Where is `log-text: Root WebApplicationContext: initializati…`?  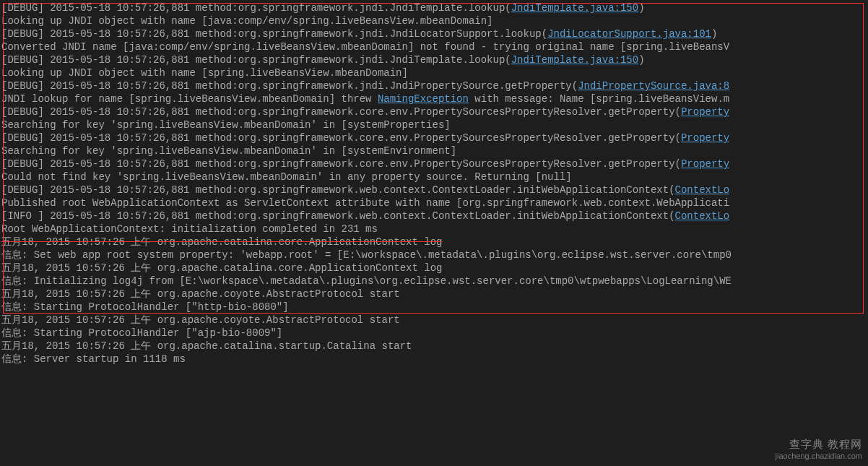 log-text: Root WebApplicationContext: initializati… is located at coordinates (189, 229).